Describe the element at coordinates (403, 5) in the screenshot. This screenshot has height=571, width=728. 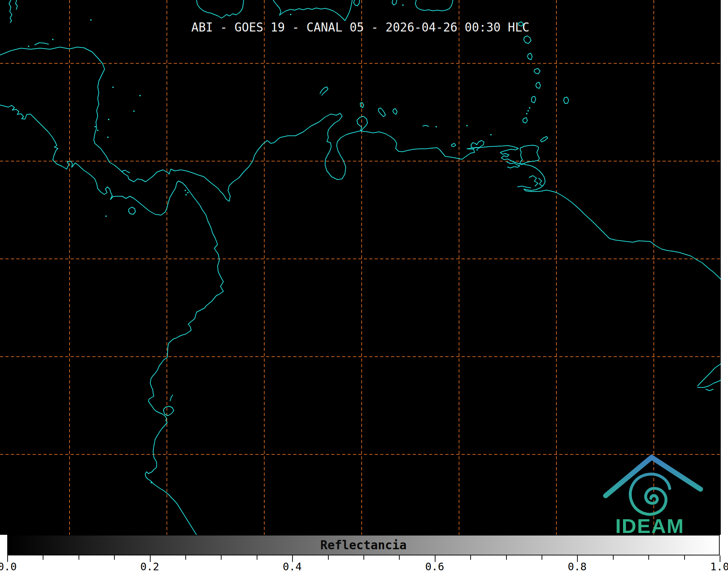
I see `islet-mona` at that location.